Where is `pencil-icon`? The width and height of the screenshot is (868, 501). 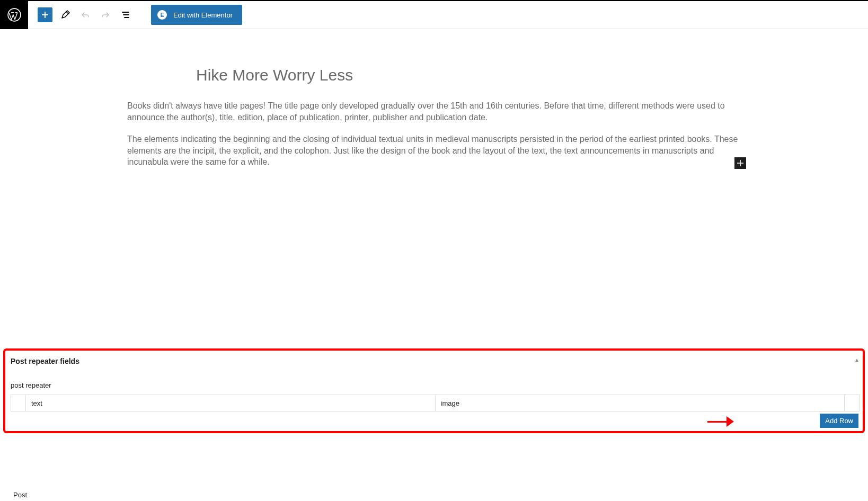 pencil-icon is located at coordinates (65, 15).